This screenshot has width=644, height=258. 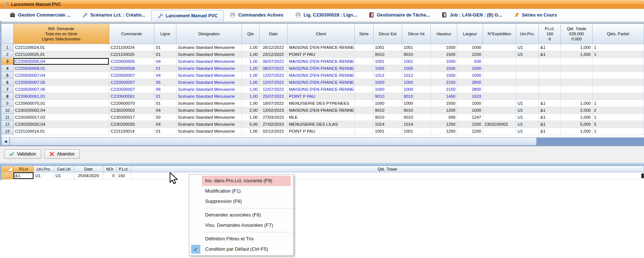 I want to click on column-header: Qté. Totale, so click(x=387, y=169).